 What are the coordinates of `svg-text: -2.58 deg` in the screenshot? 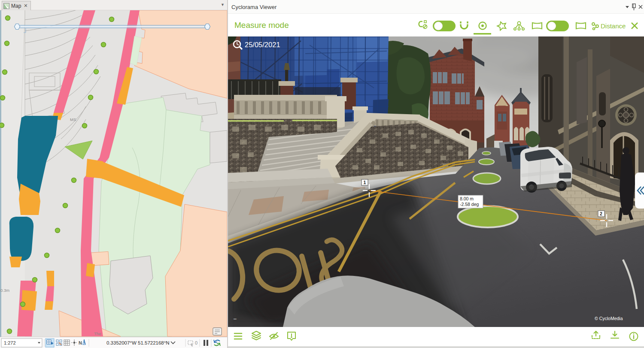 It's located at (470, 204).